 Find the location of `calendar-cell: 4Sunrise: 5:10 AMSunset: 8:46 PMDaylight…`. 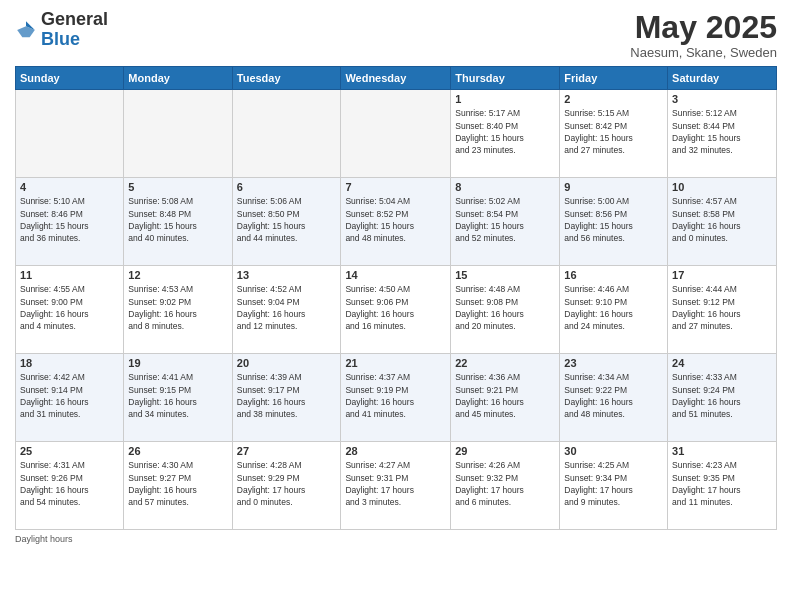

calendar-cell: 4Sunrise: 5:10 AMSunset: 8:46 PMDaylight… is located at coordinates (70, 222).